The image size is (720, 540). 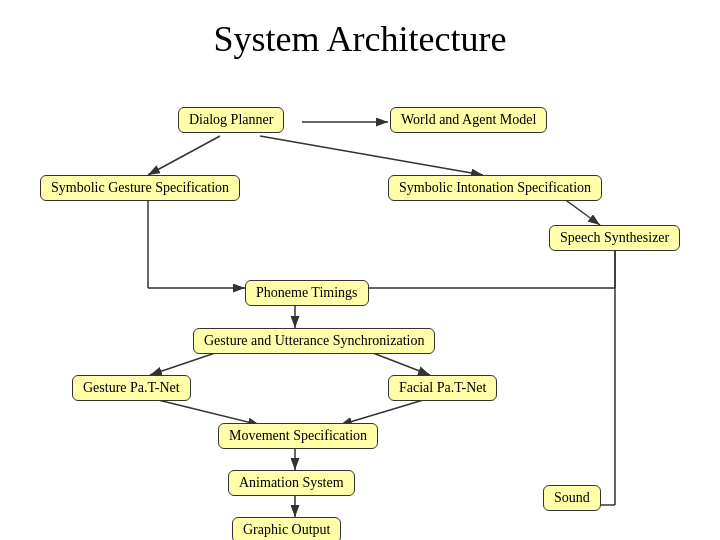 I want to click on gesture-patnet-node: Gesture Pa.T-Net, so click(x=132, y=388).